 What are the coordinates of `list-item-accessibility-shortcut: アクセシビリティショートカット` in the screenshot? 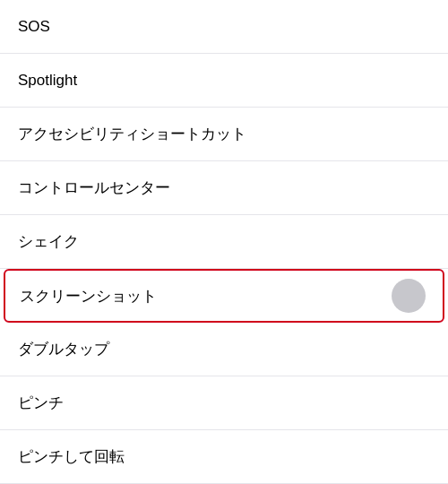 It's located at (224, 134).